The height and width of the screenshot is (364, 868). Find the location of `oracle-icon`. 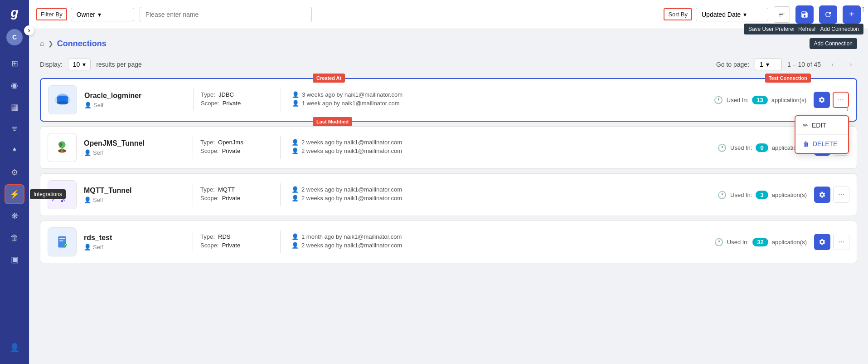

oracle-icon is located at coordinates (63, 100).